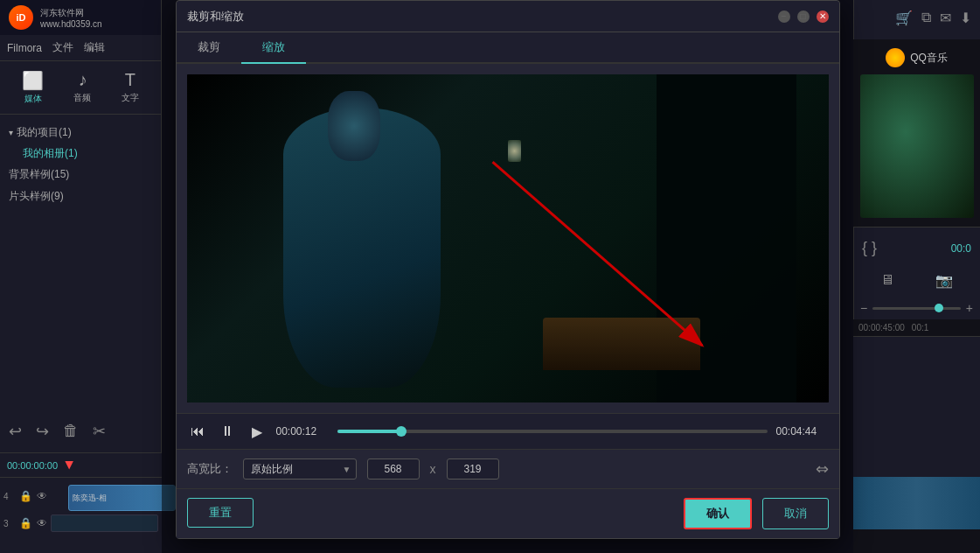 The height and width of the screenshot is (553, 980). Describe the element at coordinates (227, 431) in the screenshot. I see `pause-button: ⏸` at that location.